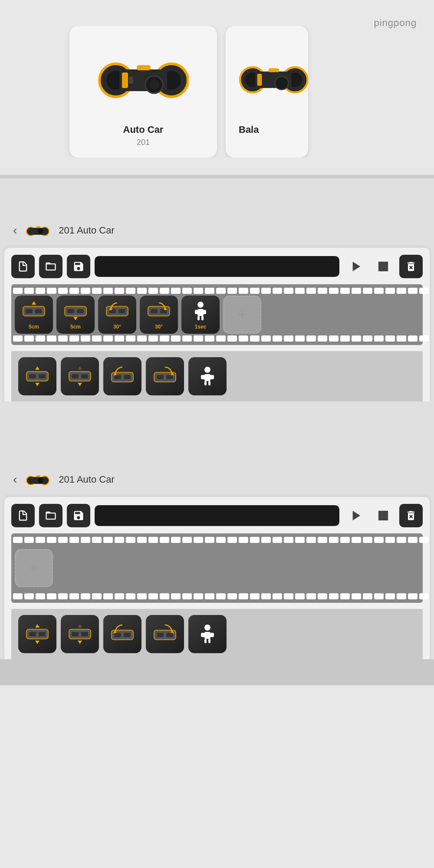  I want to click on autocar-svg, so click(143, 78).